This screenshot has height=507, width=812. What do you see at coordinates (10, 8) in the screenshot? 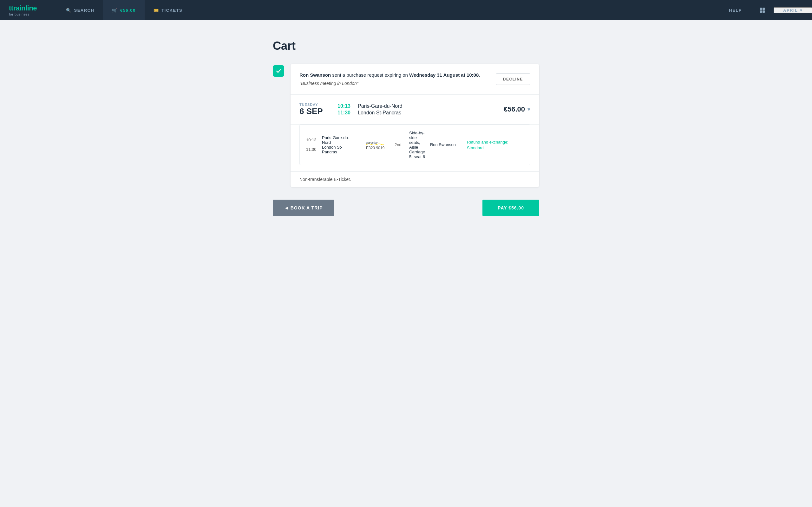
I see `logo-accent: t` at bounding box center [10, 8].